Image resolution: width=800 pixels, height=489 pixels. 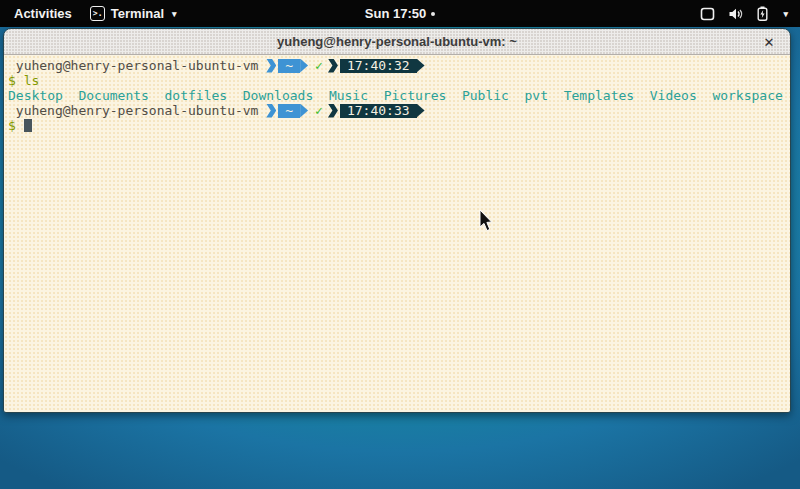 What do you see at coordinates (348, 96) in the screenshot?
I see `directory-name: Music` at bounding box center [348, 96].